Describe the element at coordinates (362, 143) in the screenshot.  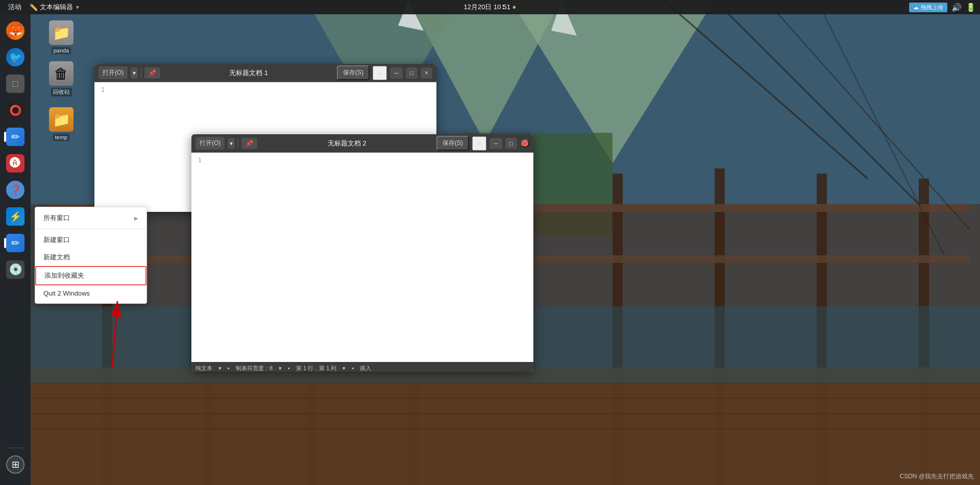
I see `window2-toolbar: 打开(O) ▾ 📌 无标题文档 2 保存(S) ≡ ─ □ ×` at that location.